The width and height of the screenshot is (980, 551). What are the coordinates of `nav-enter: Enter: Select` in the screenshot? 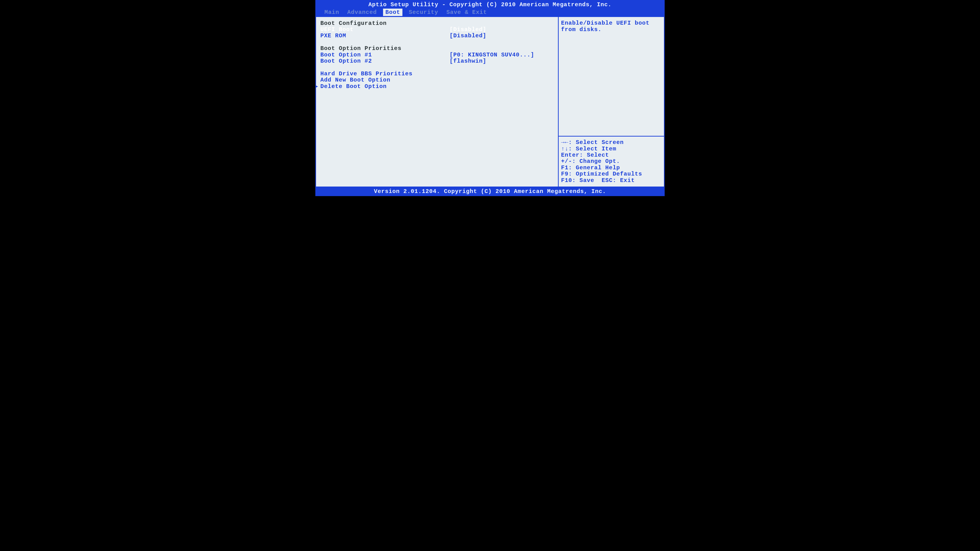 It's located at (611, 155).